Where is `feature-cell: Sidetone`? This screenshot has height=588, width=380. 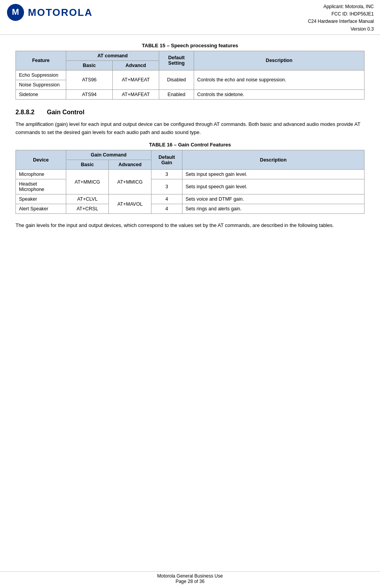
feature-cell: Sidetone is located at coordinates (41, 95).